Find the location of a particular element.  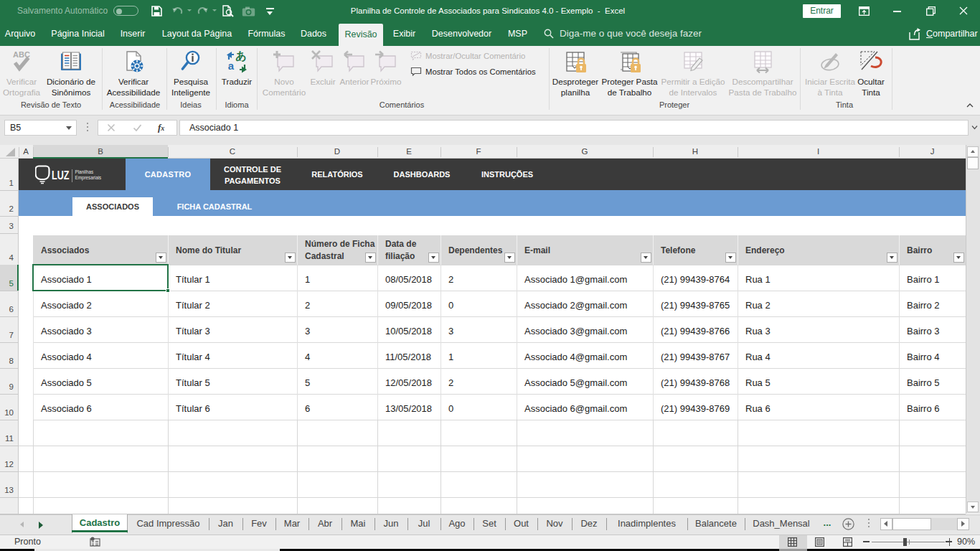

svg-text: LUZ is located at coordinates (60, 175).